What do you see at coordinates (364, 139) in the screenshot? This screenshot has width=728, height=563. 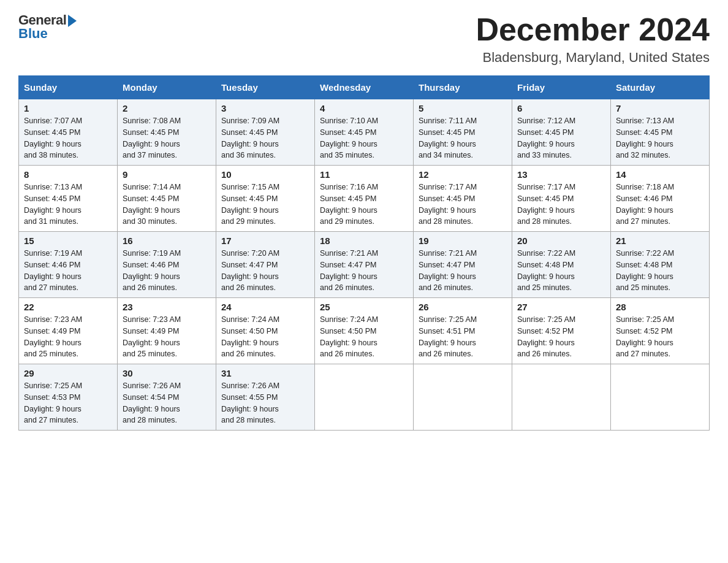 I see `day-info: Sunrise: 7:10 AM Sunset: 4:45 PM Dayligh…` at bounding box center [364, 139].